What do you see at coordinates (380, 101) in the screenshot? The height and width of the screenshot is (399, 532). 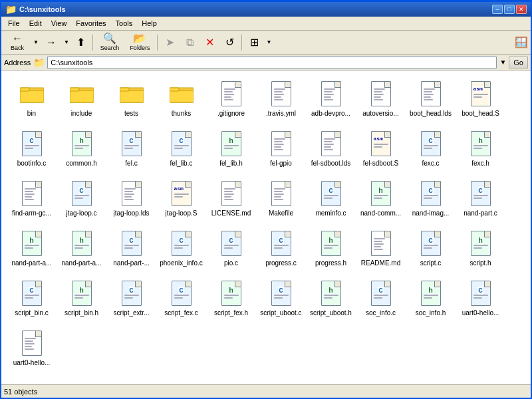 I see `file-item: autoversio...` at bounding box center [380, 101].